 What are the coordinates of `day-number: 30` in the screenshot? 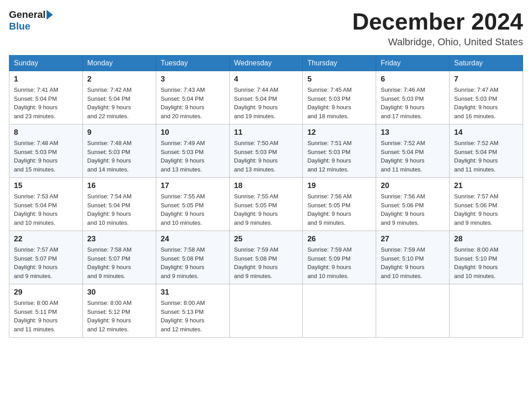 It's located at (119, 292).